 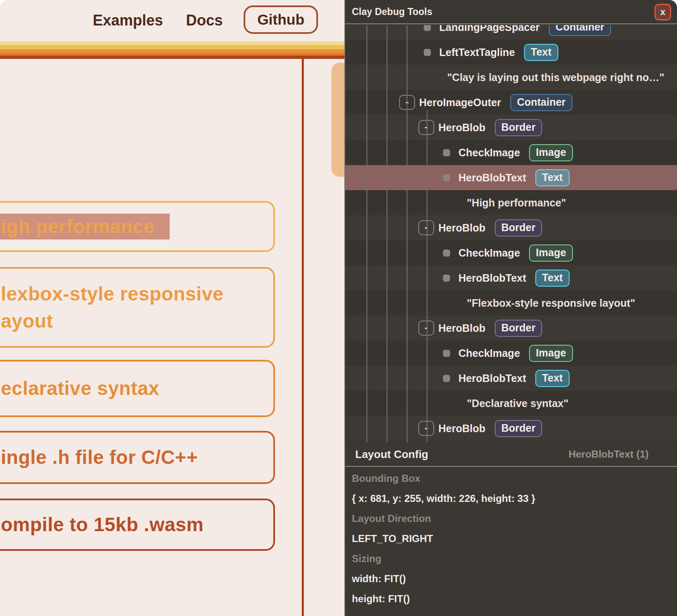 What do you see at coordinates (78, 227) in the screenshot?
I see `hero-feature-text: igh performance` at bounding box center [78, 227].